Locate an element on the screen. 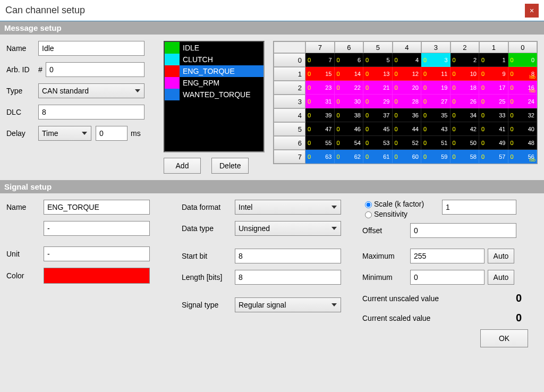 This screenshot has width=544, height=392. grid-cell: 031 is located at coordinates (320, 101).